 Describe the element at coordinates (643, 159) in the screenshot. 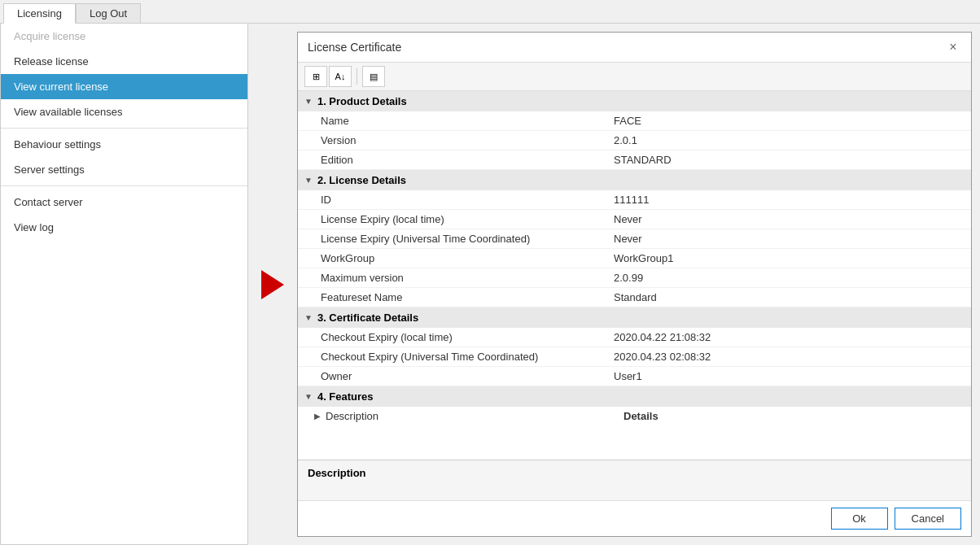

I see `prop-value-edition: STANDARD` at that location.